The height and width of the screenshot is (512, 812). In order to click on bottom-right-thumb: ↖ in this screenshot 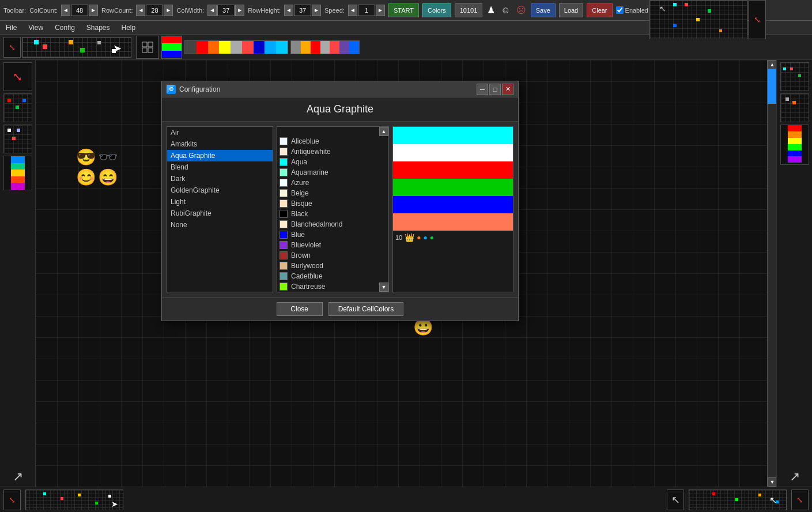, I will do `click(738, 500)`.